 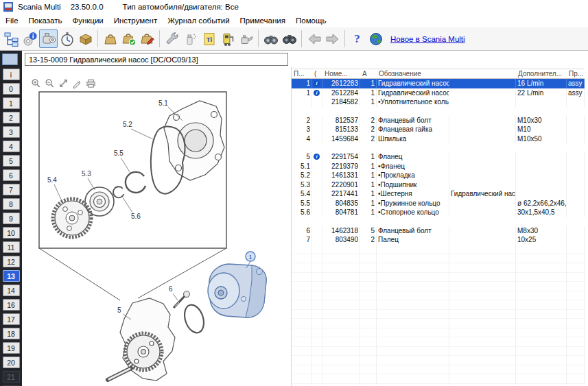 I want to click on section-button-18: 18, so click(x=11, y=333).